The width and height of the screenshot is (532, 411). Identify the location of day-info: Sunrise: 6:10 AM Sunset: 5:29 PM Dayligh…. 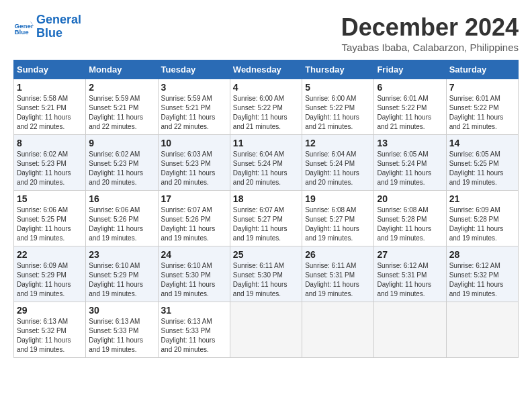
(122, 280).